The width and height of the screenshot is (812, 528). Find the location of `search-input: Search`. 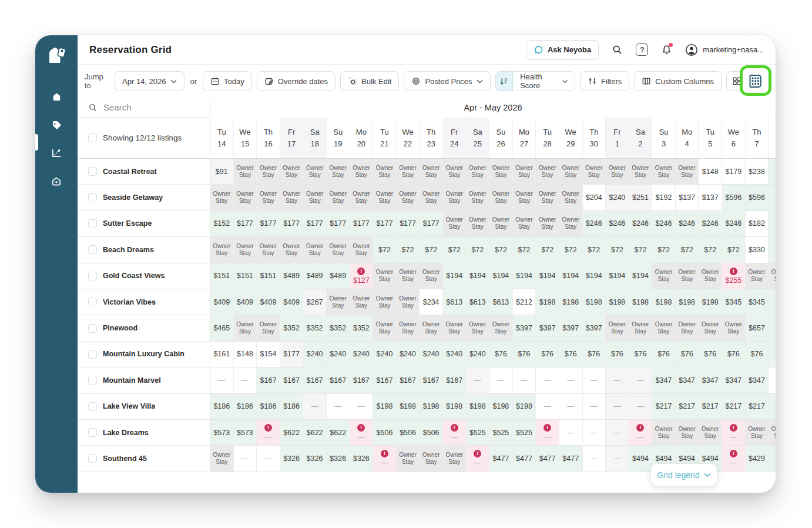

search-input: Search is located at coordinates (143, 108).